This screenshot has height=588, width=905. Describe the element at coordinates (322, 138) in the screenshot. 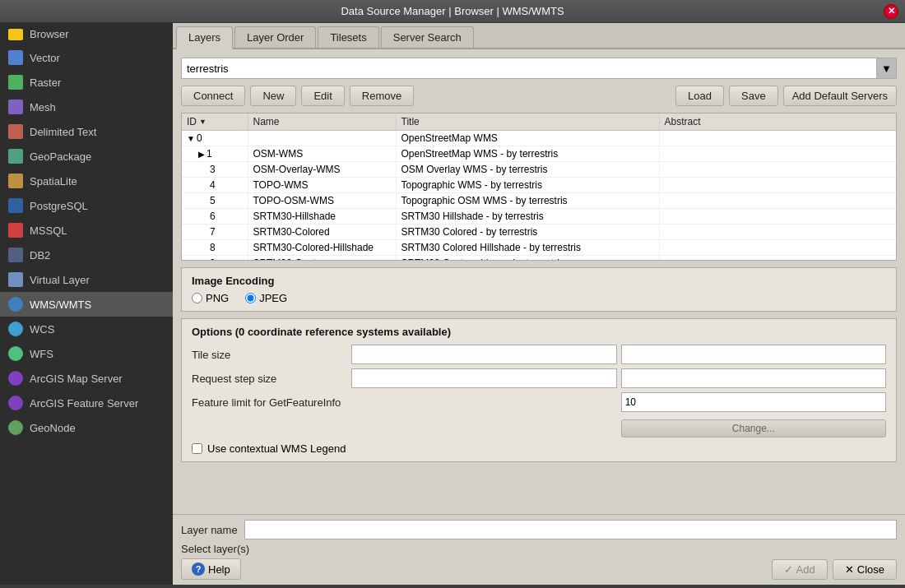

I see `cell-name` at that location.